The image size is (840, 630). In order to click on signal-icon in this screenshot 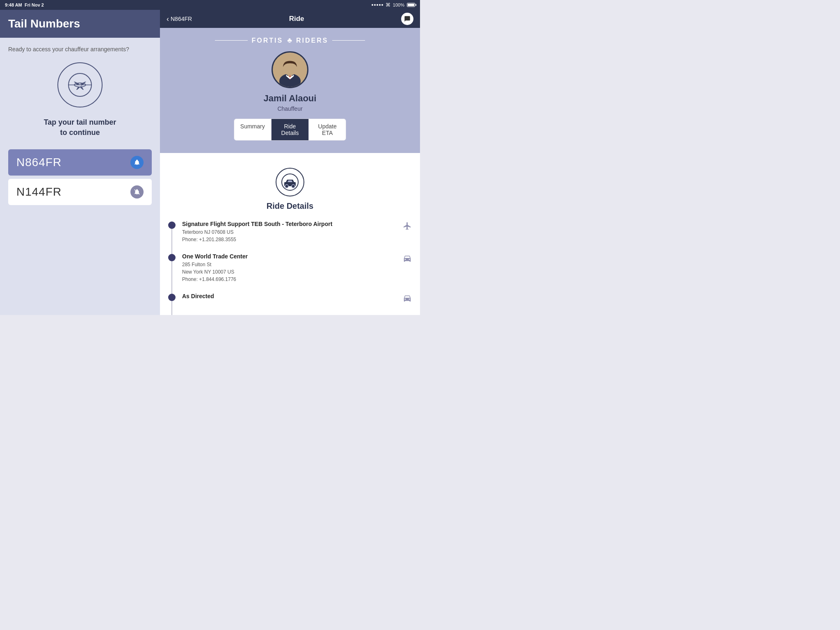, I will do `click(377, 5)`.